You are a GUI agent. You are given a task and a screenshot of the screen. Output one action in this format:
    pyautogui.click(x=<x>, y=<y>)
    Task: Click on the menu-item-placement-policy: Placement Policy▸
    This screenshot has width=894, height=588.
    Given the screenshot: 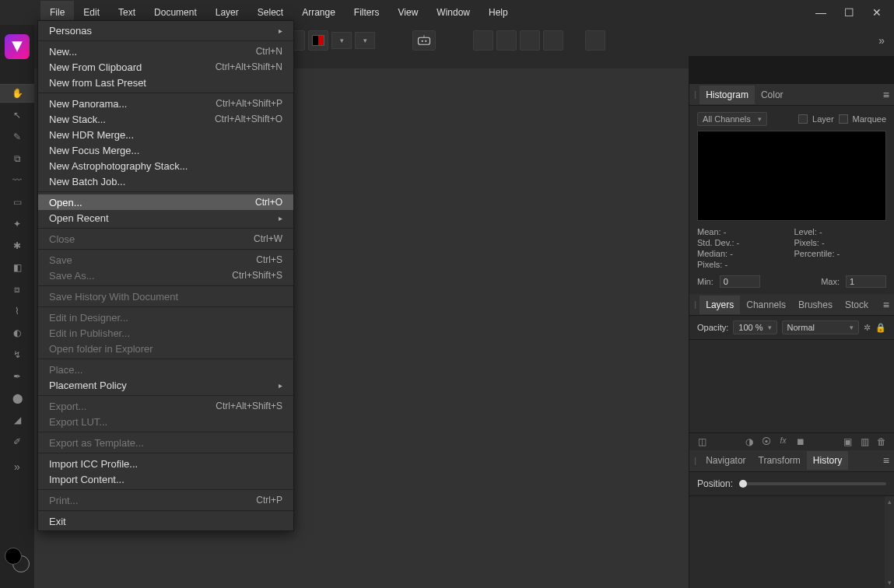 What is the action you would take?
    pyautogui.click(x=166, y=385)
    